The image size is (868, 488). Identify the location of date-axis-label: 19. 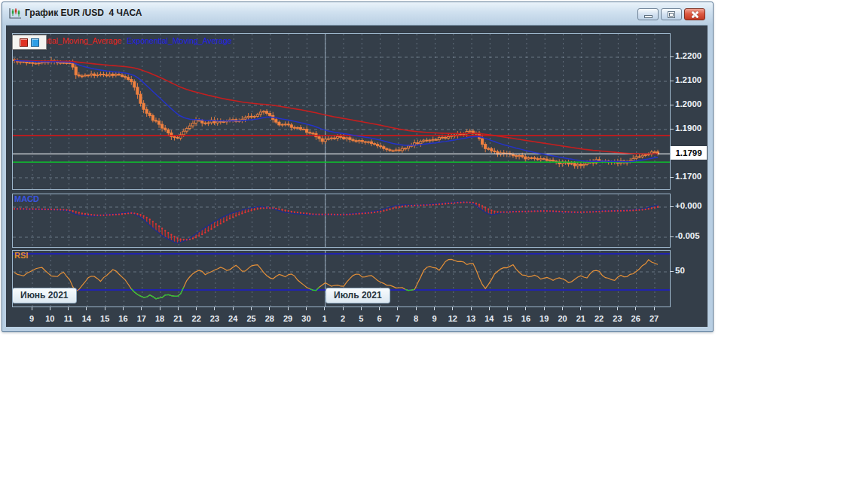
(544, 319).